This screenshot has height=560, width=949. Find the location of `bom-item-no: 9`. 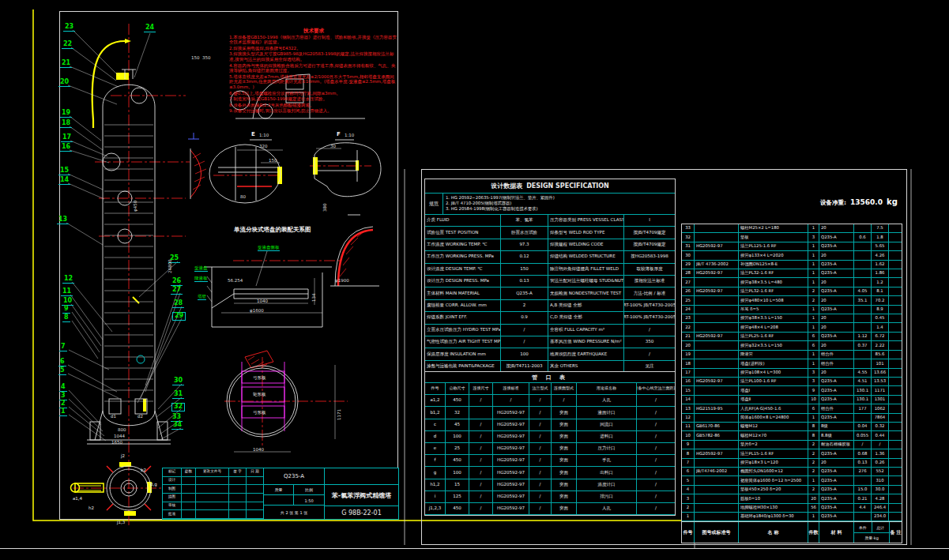

bom-item-no: 9 is located at coordinates (688, 445).